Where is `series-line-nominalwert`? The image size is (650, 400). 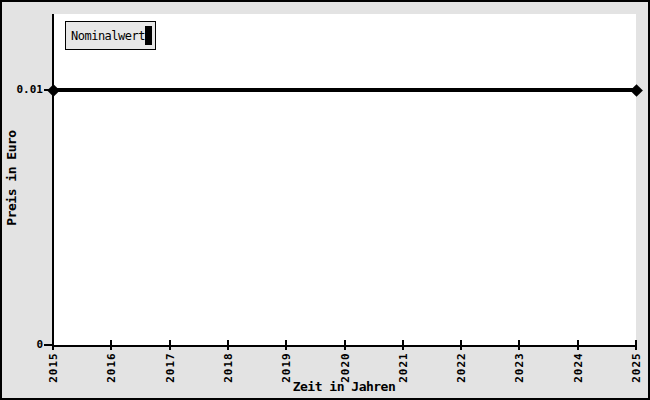 series-line-nominalwert is located at coordinates (344, 90).